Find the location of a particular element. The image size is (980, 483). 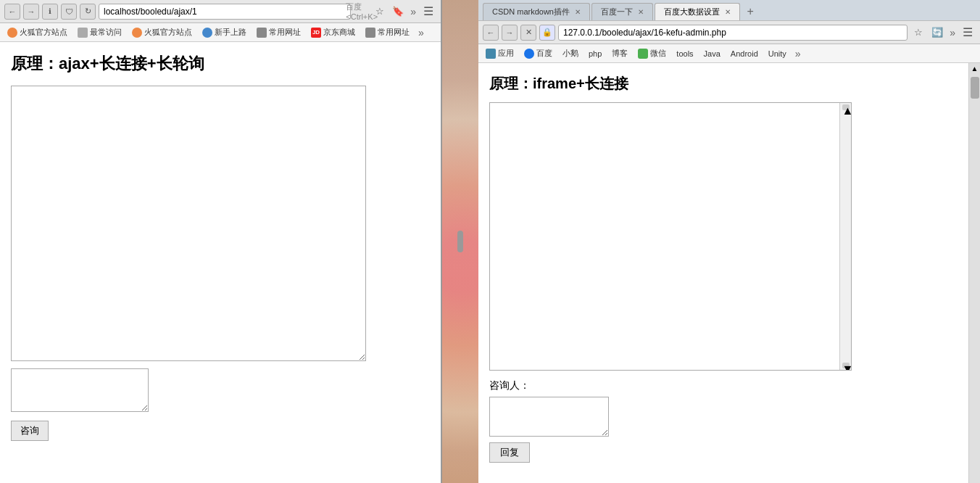

fox-icon is located at coordinates (12, 33).